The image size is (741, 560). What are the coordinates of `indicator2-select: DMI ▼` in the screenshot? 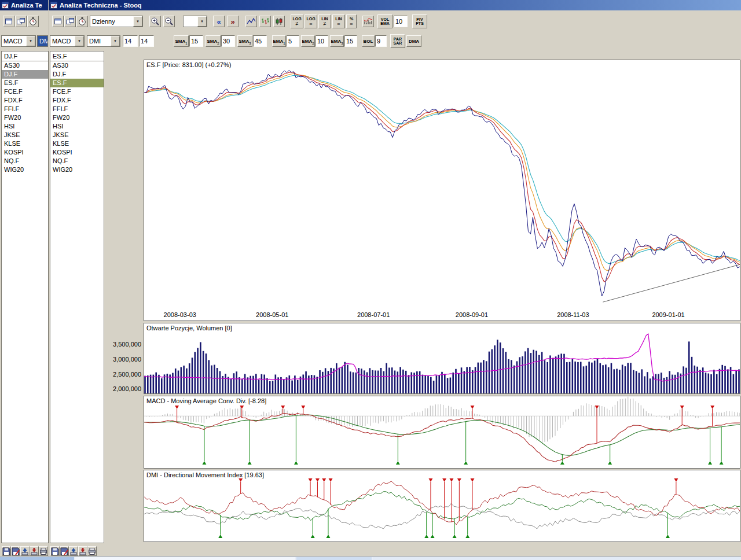 It's located at (104, 41).